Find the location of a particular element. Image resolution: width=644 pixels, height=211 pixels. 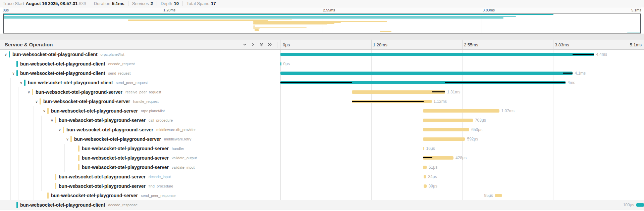

collapse-one-icon is located at coordinates (245, 44).